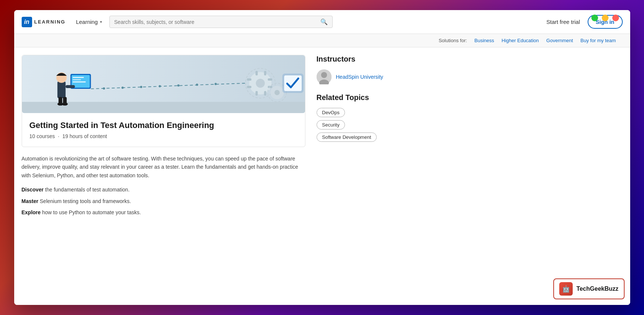 The height and width of the screenshot is (315, 644). I want to click on instructors-section: Instructors HeadSpin University, so click(369, 69).